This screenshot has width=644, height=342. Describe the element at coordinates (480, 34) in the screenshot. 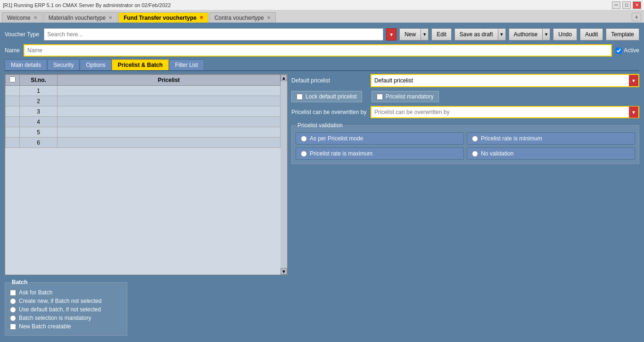

I see `save-draft-button-group: Save as draft ▼` at that location.